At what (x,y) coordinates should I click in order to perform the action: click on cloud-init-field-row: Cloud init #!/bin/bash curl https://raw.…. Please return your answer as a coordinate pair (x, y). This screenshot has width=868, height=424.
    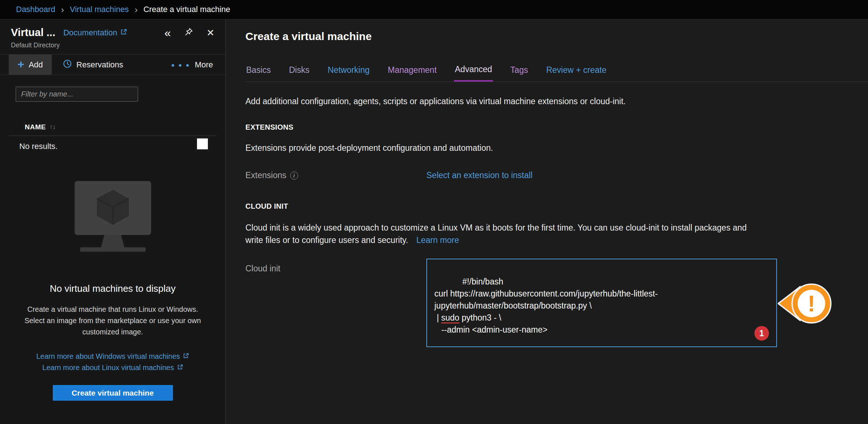
    Looking at the image, I should click on (557, 303).